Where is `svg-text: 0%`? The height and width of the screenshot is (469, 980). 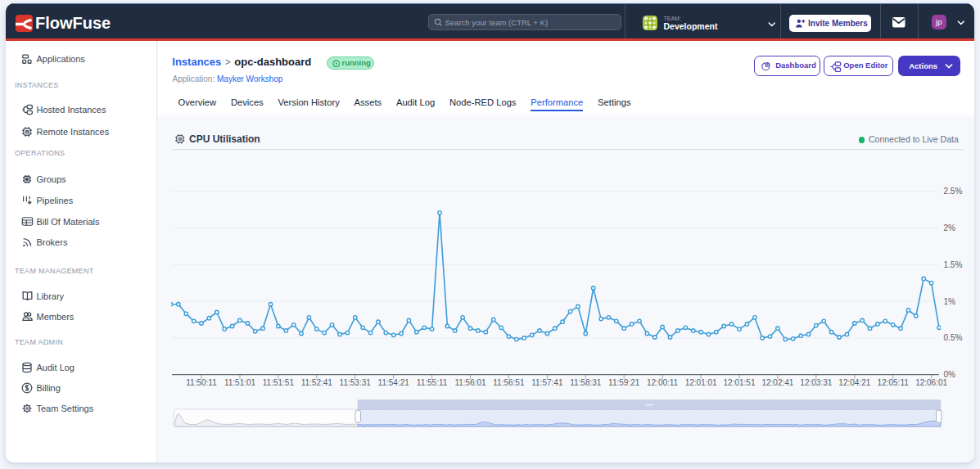
svg-text: 0% is located at coordinates (950, 375).